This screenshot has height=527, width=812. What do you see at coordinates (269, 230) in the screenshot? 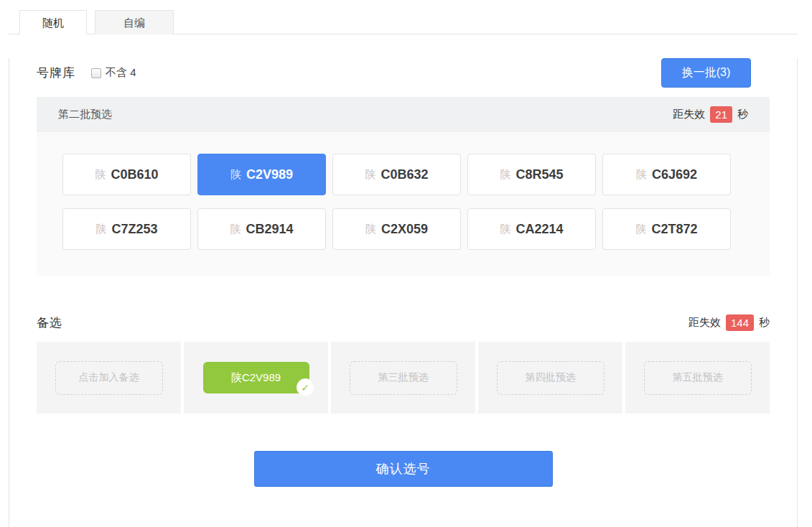
I see `plate-number: CB2914` at bounding box center [269, 230].